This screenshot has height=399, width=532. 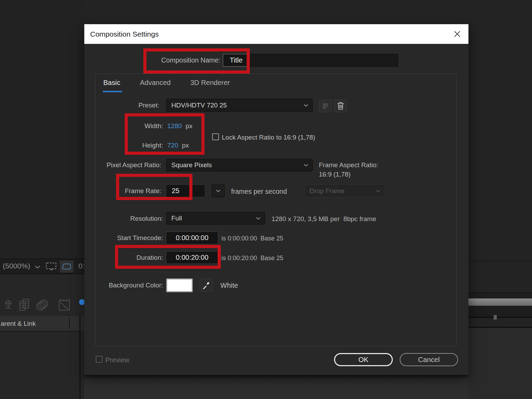 I want to click on graph-editor-icon, so click(x=64, y=305).